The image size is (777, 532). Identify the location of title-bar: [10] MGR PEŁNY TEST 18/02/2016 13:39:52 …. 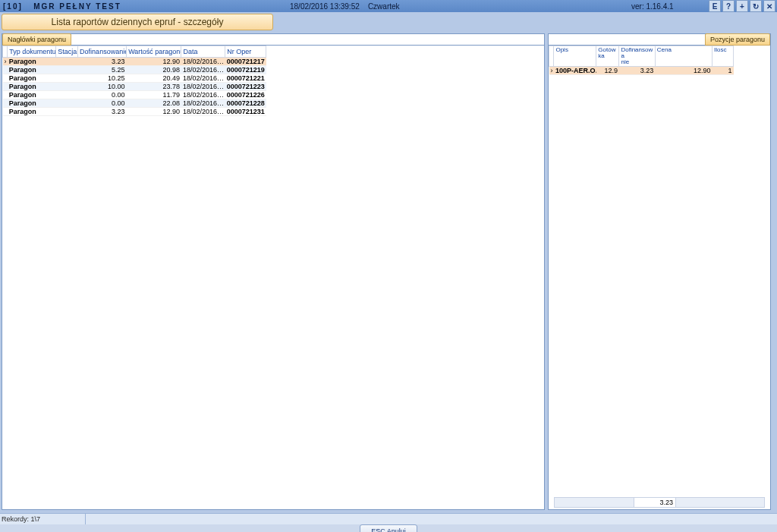
(388, 6).